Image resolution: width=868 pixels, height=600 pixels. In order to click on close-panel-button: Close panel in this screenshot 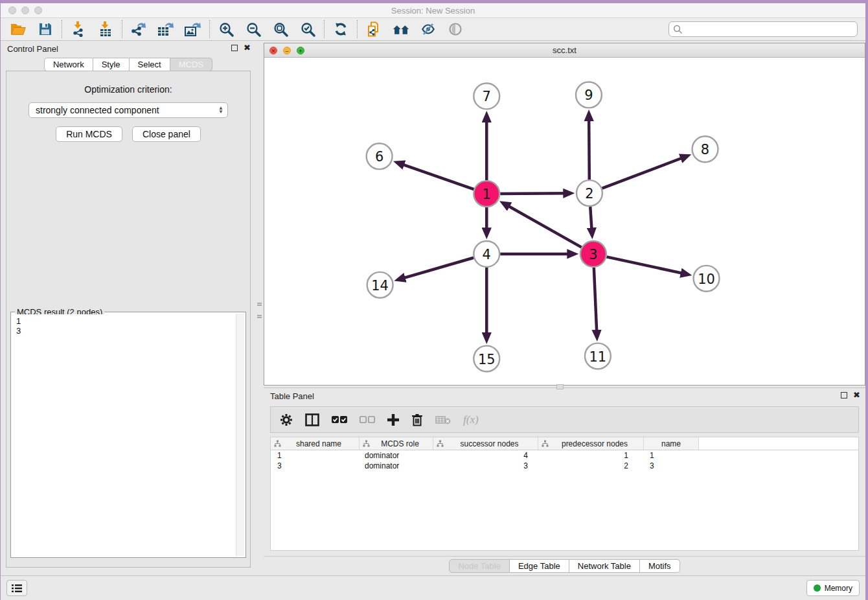, I will do `click(166, 134)`.